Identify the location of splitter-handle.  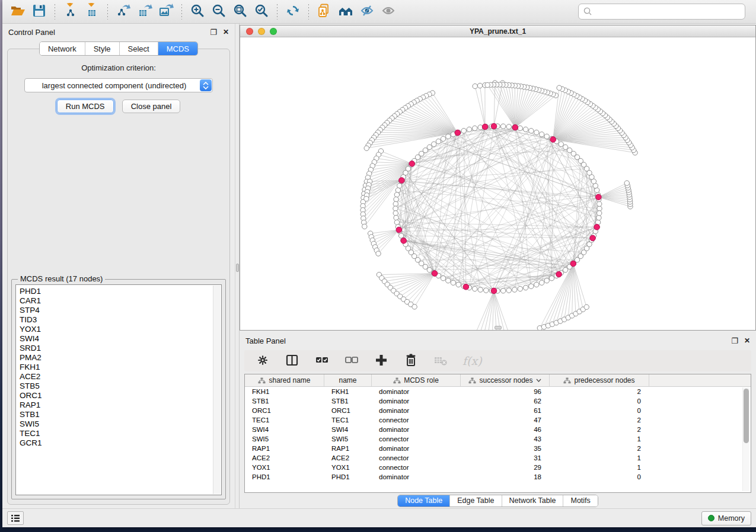
(237, 268).